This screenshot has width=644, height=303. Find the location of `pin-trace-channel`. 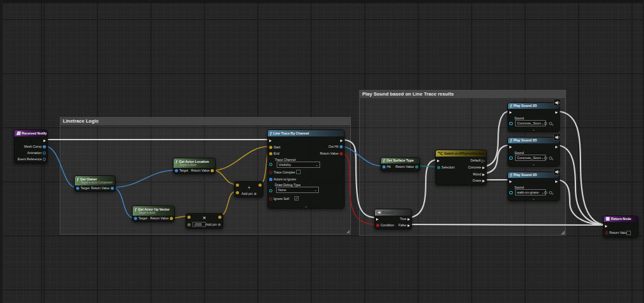

pin-trace-channel is located at coordinates (270, 165).